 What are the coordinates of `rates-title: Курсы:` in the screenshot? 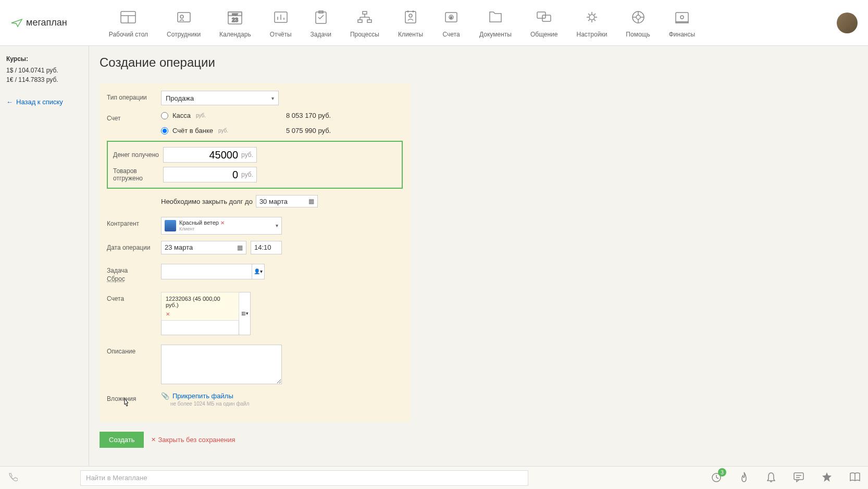 It's located at (44, 59).